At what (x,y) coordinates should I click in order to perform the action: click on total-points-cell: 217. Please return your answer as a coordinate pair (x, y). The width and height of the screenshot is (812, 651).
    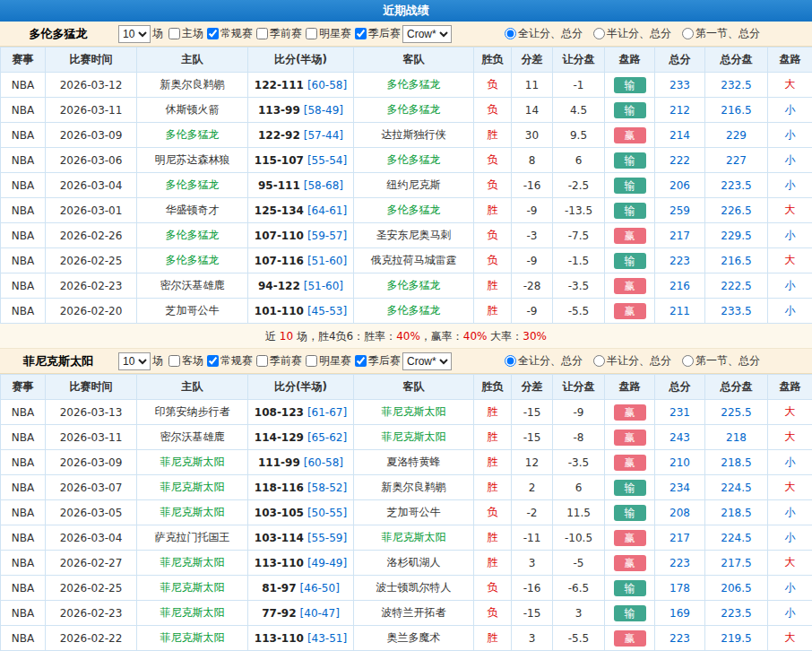
    Looking at the image, I should click on (680, 538).